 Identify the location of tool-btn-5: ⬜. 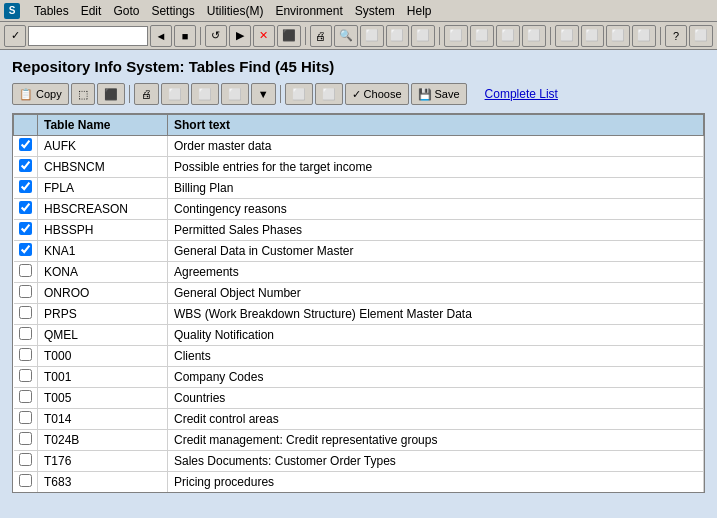
(235, 94).